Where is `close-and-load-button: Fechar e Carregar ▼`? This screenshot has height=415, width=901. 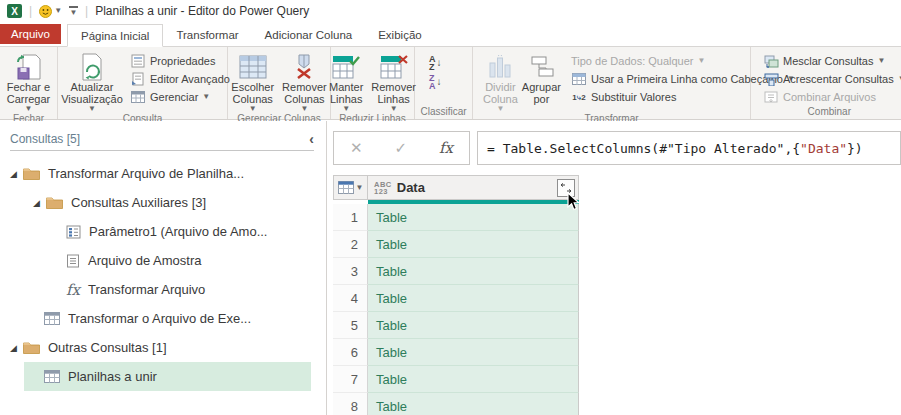 close-and-load-button: Fechar e Carregar ▼ is located at coordinates (28, 82).